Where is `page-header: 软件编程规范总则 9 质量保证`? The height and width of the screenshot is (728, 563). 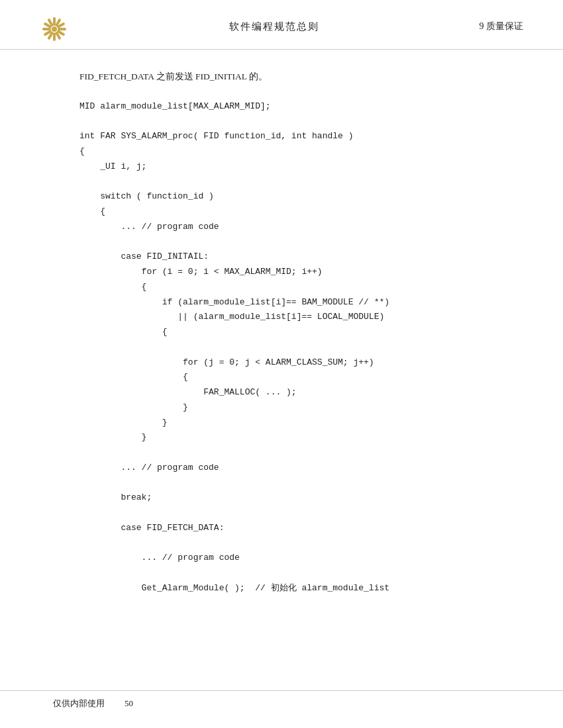 page-header: 软件编程规范总则 9 质量保证 is located at coordinates (282, 25).